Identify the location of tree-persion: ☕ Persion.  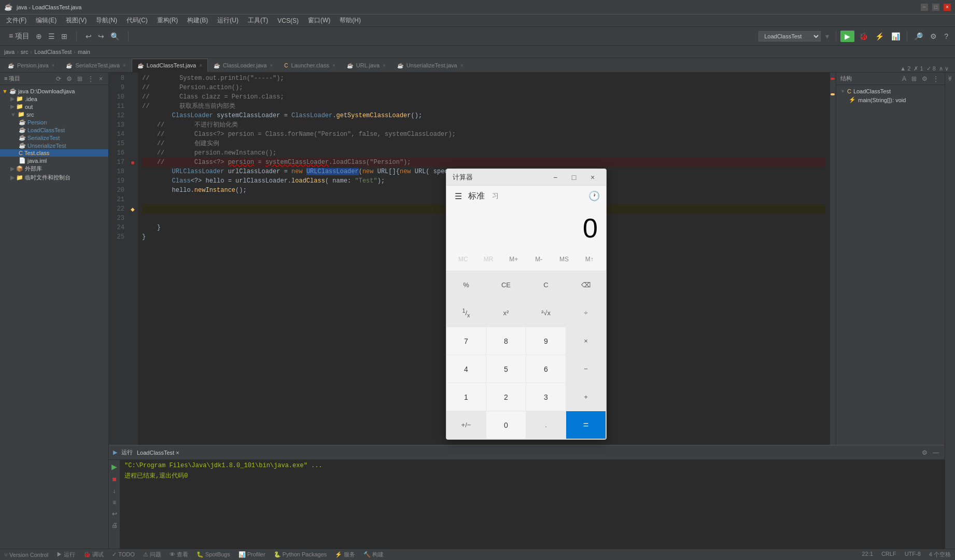
(54, 122).